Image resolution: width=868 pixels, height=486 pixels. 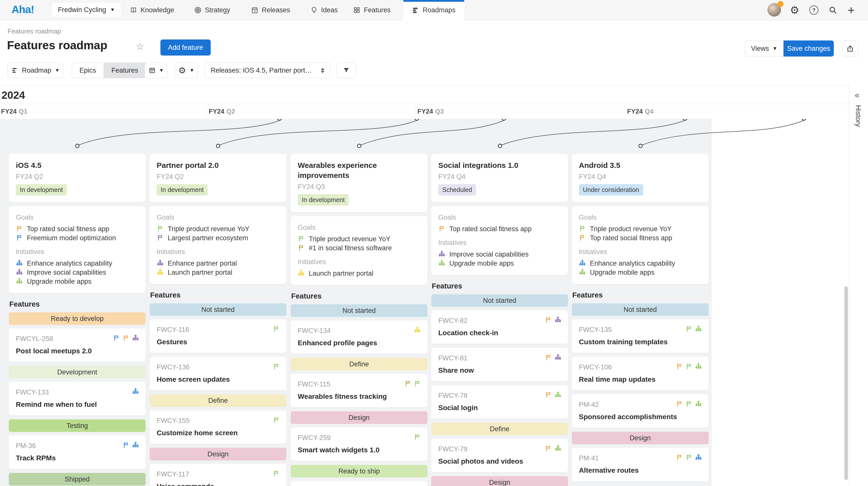 What do you see at coordinates (77, 319) in the screenshot?
I see `stage-banner: Ready to develop` at bounding box center [77, 319].